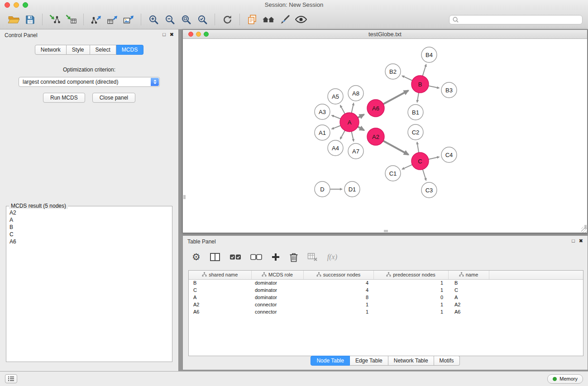 This screenshot has height=386, width=588. Describe the element at coordinates (434, 158) in the screenshot. I see `edge-C-C4` at that location.